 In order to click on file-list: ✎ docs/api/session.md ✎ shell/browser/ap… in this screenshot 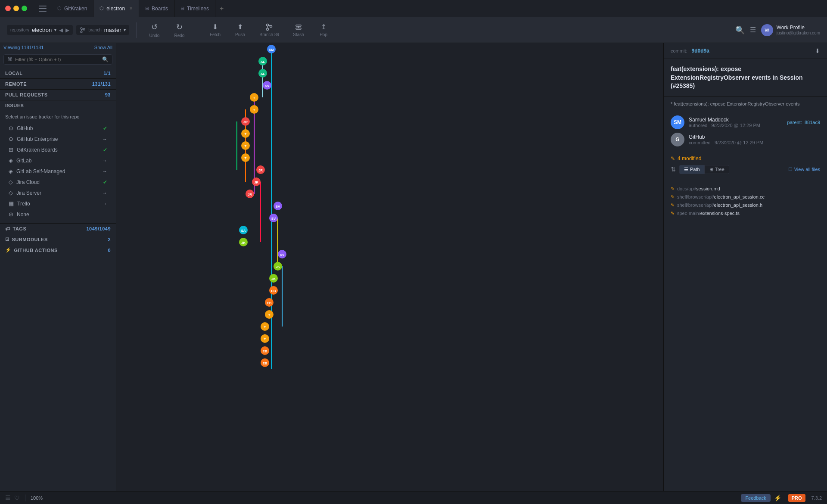, I will do `click(745, 201)`.